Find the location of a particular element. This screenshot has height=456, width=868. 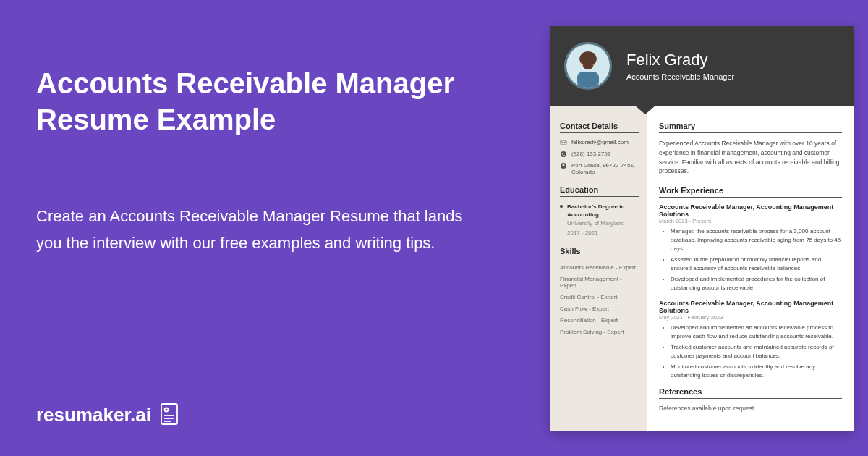

edu-school: University of Maryland is located at coordinates (603, 223).